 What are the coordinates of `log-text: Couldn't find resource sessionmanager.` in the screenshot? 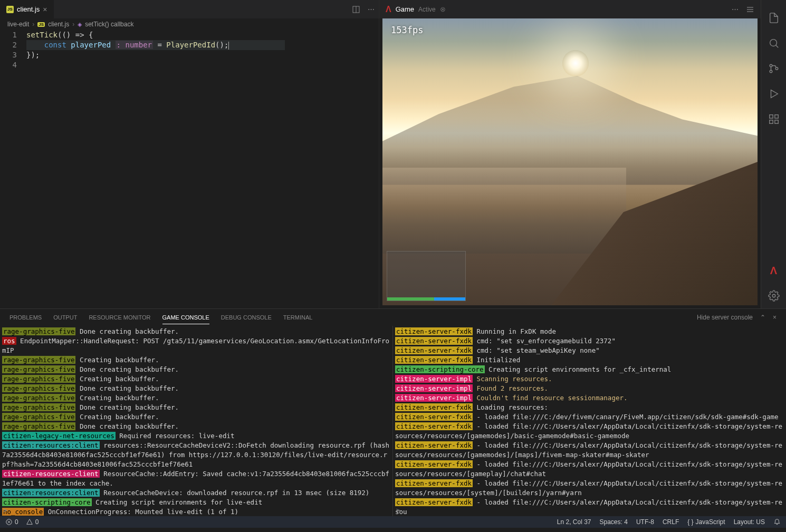 It's located at (550, 398).